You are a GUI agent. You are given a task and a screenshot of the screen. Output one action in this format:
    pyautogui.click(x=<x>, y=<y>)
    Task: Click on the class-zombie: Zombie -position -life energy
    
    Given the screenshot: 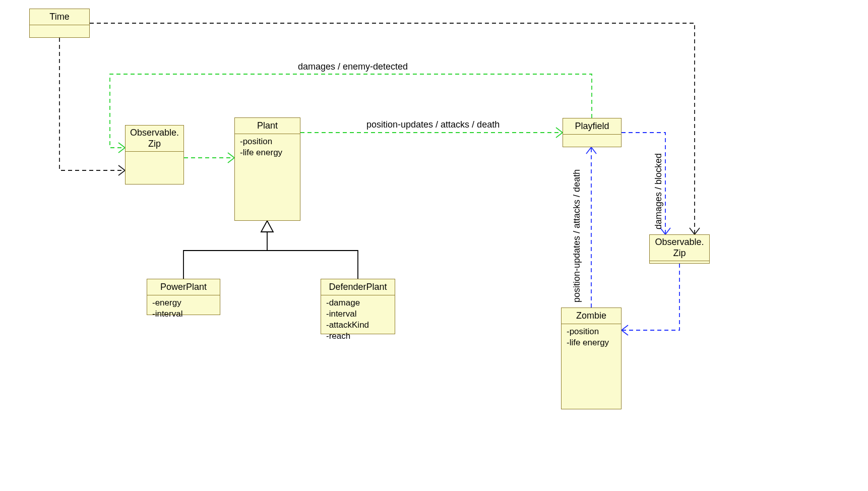 What is the action you would take?
    pyautogui.click(x=591, y=358)
    